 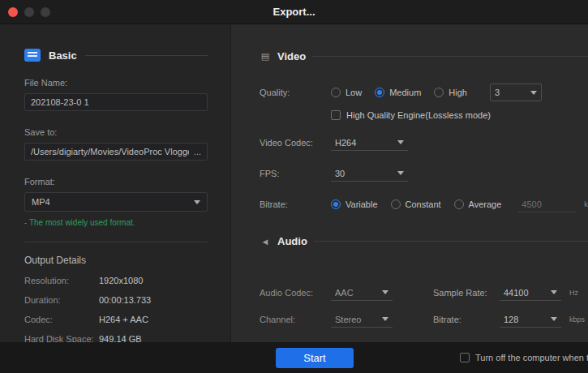 What do you see at coordinates (116, 55) in the screenshot?
I see `basic-section-header: Basic` at bounding box center [116, 55].